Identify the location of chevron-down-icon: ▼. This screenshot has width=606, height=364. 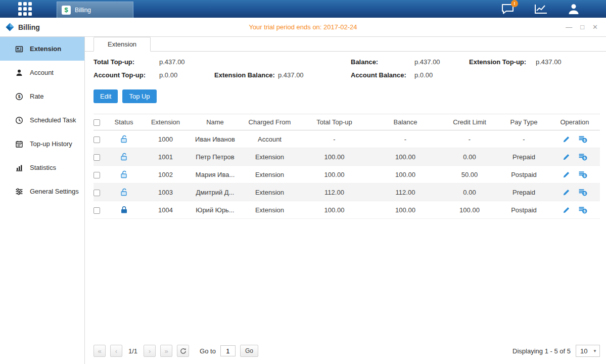
(595, 351).